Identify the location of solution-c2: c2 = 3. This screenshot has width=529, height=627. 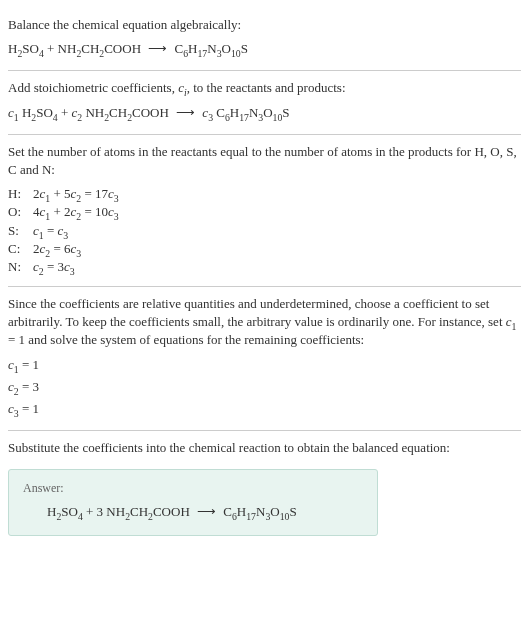
(264, 387).